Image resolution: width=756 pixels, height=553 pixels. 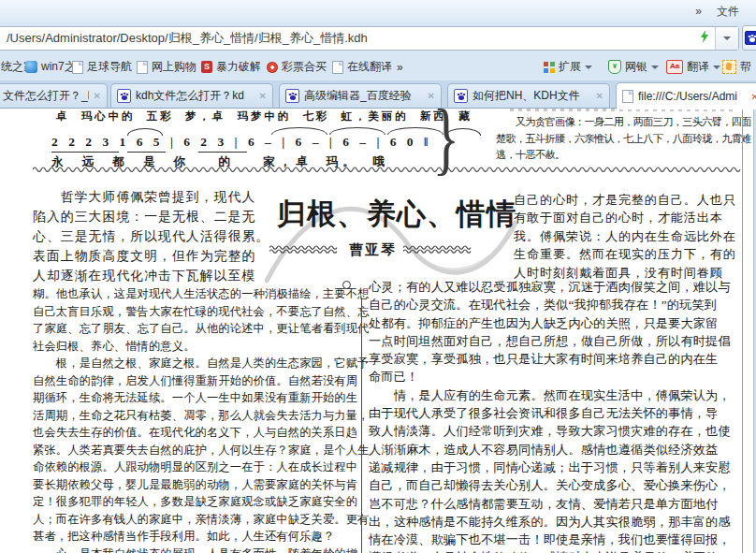 What do you see at coordinates (347, 38) in the screenshot?
I see `address-text: /Users/Administrator/Desktop/归根_养心_惜情/归根…` at bounding box center [347, 38].